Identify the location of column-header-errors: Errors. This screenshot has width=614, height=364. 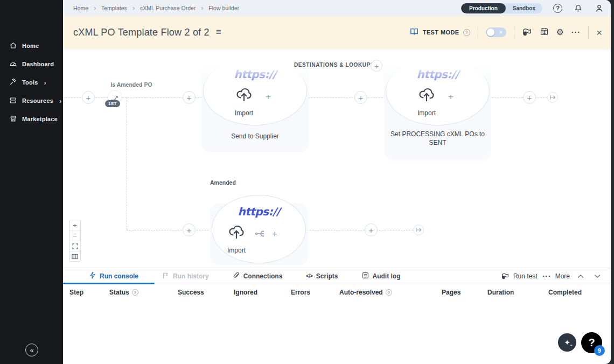
(301, 292).